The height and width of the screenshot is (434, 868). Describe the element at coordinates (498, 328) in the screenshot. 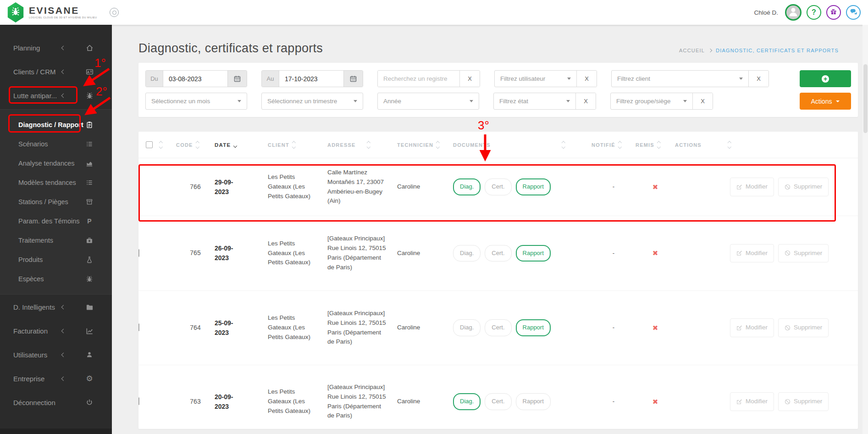

I see `table-row: 764 25-09-2023 Les Petits Gateaux (Les P…` at that location.